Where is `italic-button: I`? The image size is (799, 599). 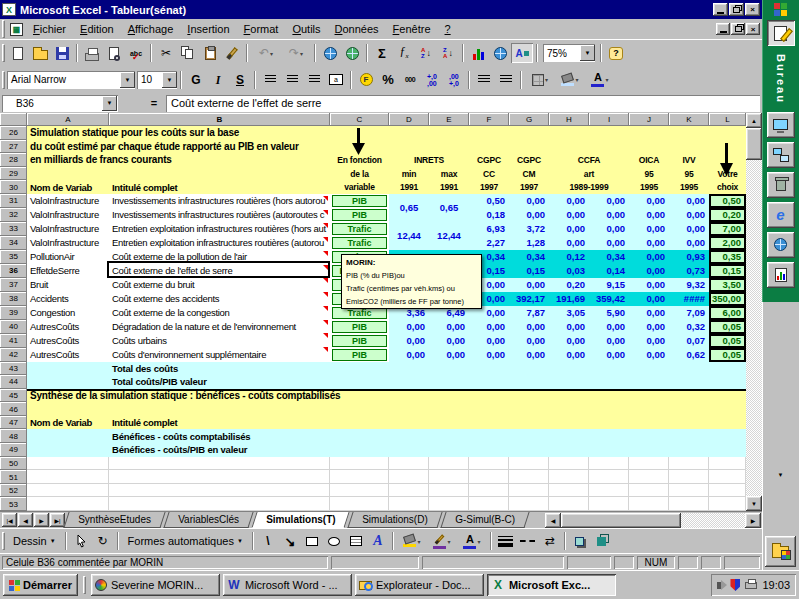 italic-button: I is located at coordinates (218, 80).